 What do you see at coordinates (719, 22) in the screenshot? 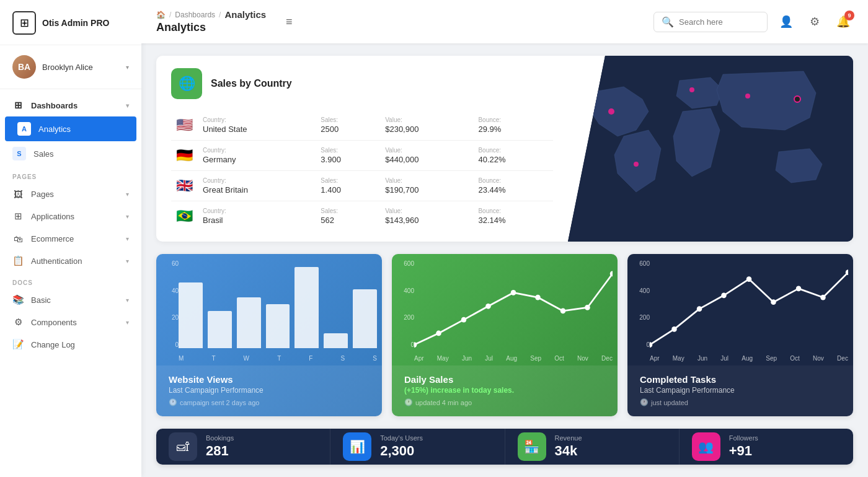
I see `search-input` at bounding box center [719, 22].